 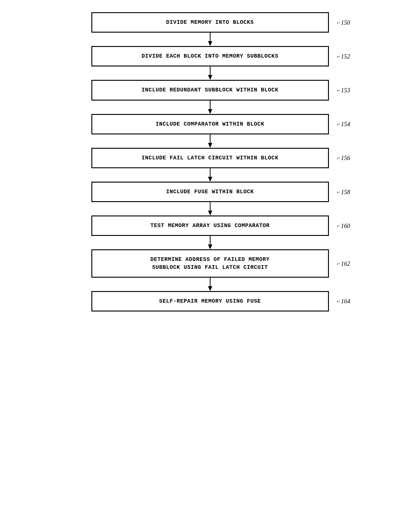 I want to click on box-wrapper-164: SELF-REPAIR MEMORY USING FUSE164, so click(x=210, y=301).